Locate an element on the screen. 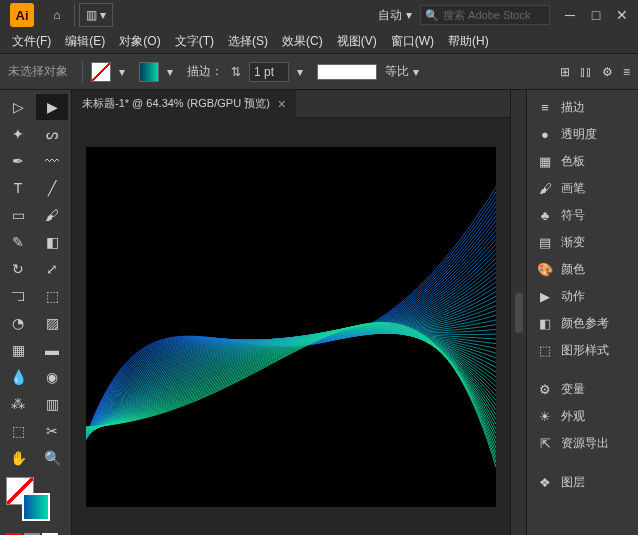 The height and width of the screenshot is (535, 638). panel-item: ≡描边 is located at coordinates (582, 108).